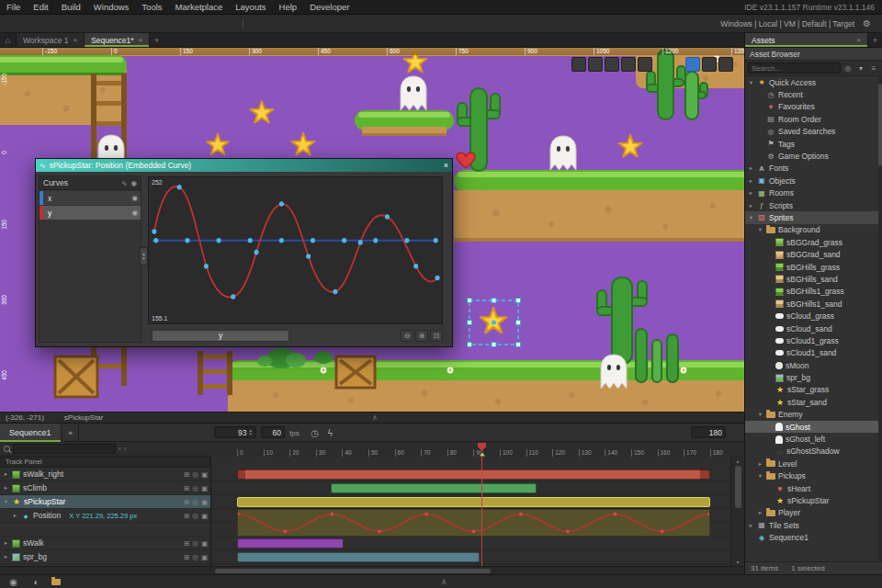 The height and width of the screenshot is (588, 882). I want to click on asset-tree-item: ▸ Tile Sets, so click(812, 526).